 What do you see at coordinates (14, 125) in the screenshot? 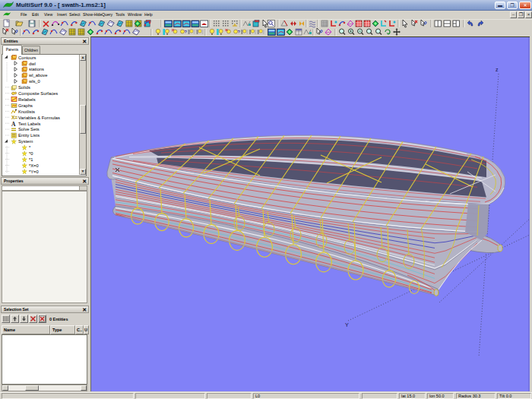
I see `svg-text: A` at bounding box center [14, 125].